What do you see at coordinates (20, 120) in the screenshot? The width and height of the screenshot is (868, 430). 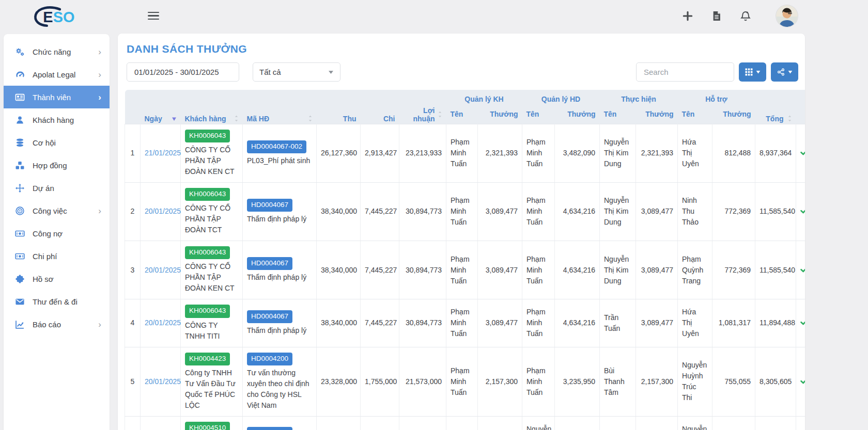 I see `user-icon` at bounding box center [20, 120].